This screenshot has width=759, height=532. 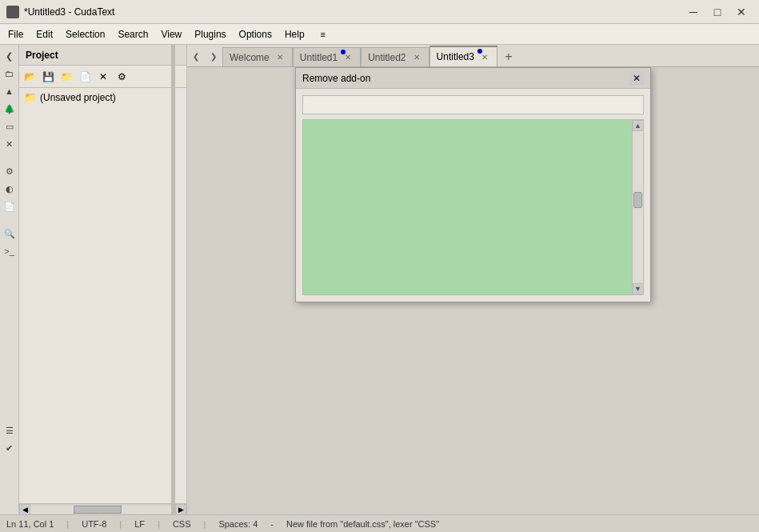 I want to click on sidebar-icons: ❮ 🗀 ▲ 🌲 ▭ ✕ ⚙ ◐ 📄 🔍 >_ ☰ ✔, so click(x=10, y=280).